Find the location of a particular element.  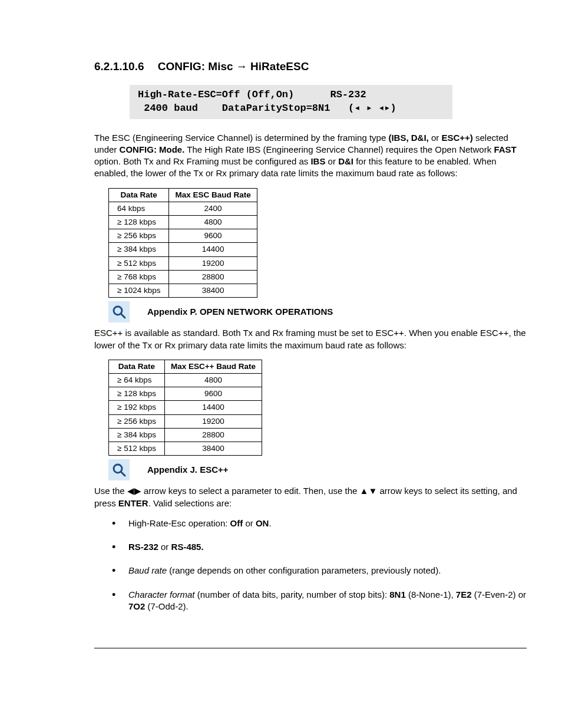

col-max-escpp-baud: Max ESC++ Baud Rate is located at coordinates (213, 367).